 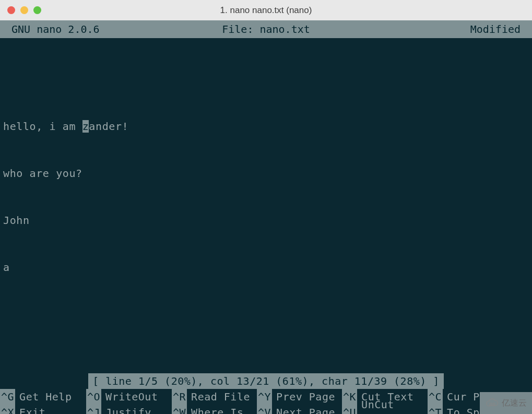 What do you see at coordinates (266, 126) in the screenshot?
I see `editor-line: hello, i am zander!` at bounding box center [266, 126].